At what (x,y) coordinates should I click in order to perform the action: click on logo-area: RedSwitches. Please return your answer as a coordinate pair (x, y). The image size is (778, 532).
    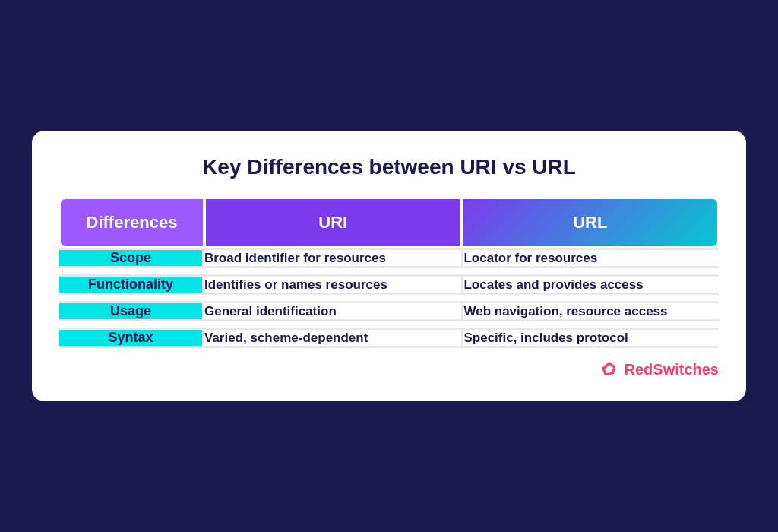
    Looking at the image, I should click on (389, 369).